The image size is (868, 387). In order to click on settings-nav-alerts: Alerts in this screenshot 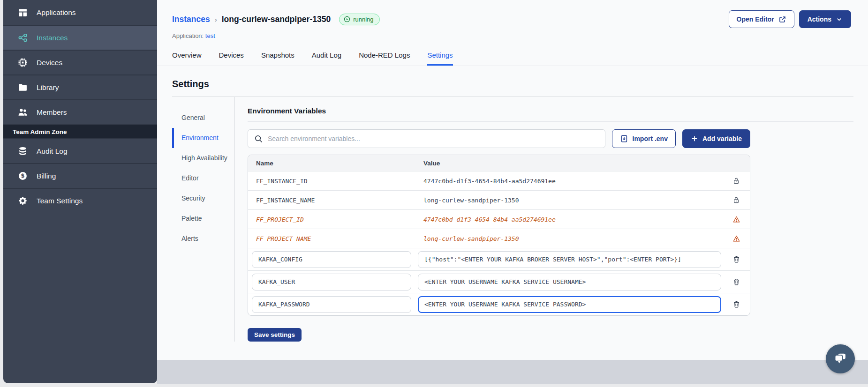, I will do `click(204, 239)`.